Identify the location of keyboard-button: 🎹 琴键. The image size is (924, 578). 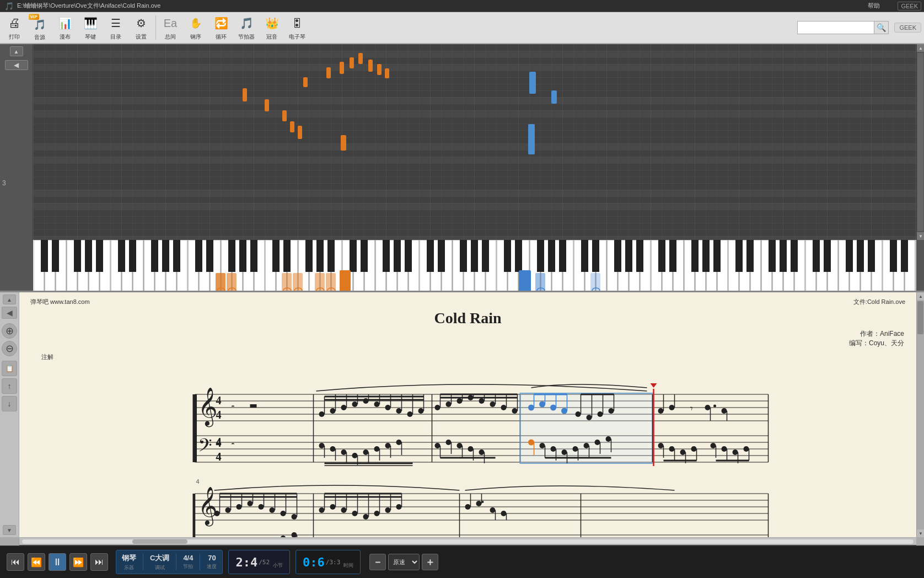
(90, 28).